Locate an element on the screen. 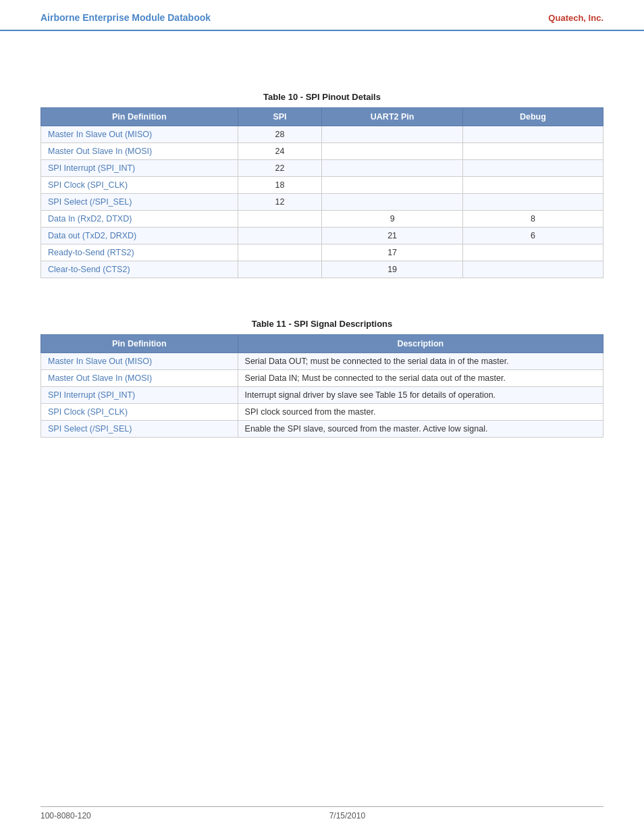 The width and height of the screenshot is (644, 834). pin-cell: Clear-to-Send (CTS2) is located at coordinates (140, 270).